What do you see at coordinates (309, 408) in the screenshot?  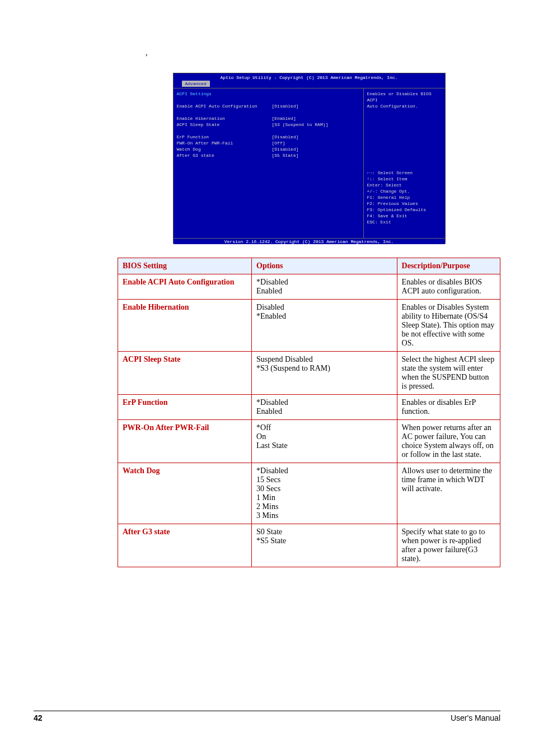 I see `table-row: ErP Function*DisabledEnabledEnables or d…` at bounding box center [309, 408].